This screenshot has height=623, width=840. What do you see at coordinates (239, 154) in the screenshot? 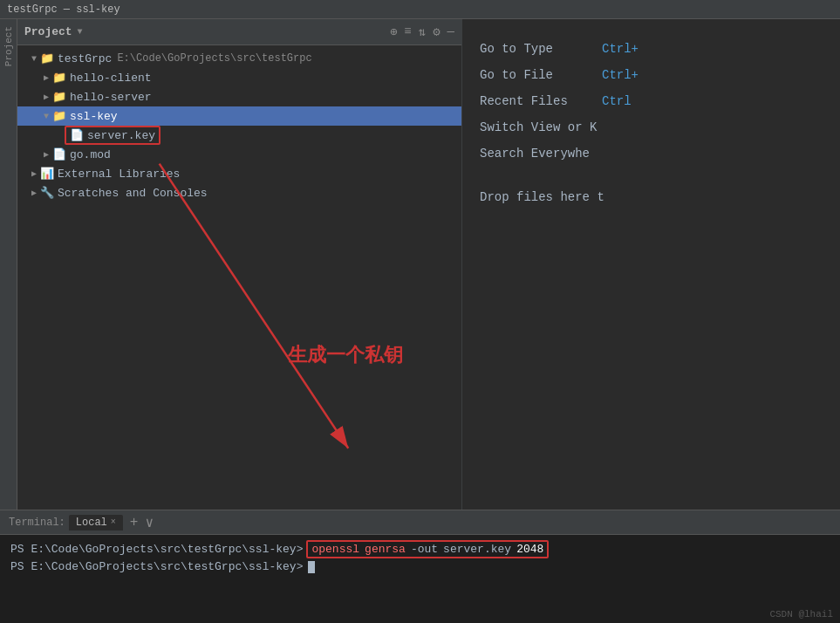
I see `tree-item-go-mod: ▶ 📄 go.mod` at bounding box center [239, 154].